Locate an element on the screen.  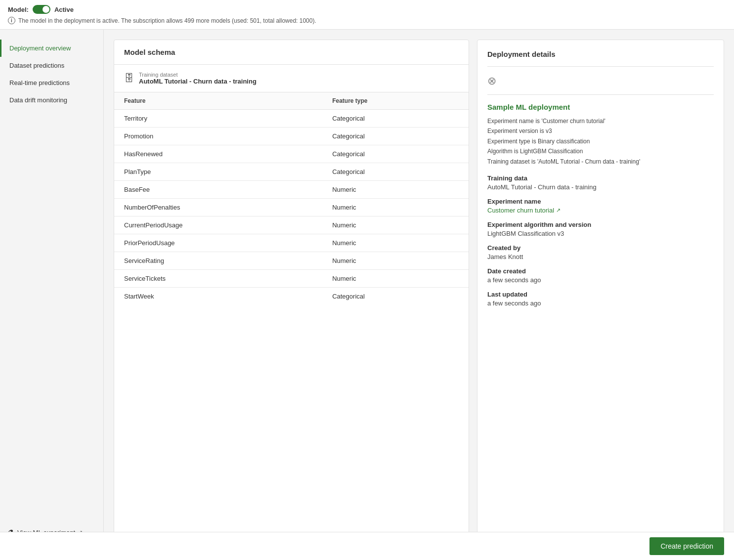
sidebar: Deployment overview Dataset predictions … is located at coordinates (52, 292).